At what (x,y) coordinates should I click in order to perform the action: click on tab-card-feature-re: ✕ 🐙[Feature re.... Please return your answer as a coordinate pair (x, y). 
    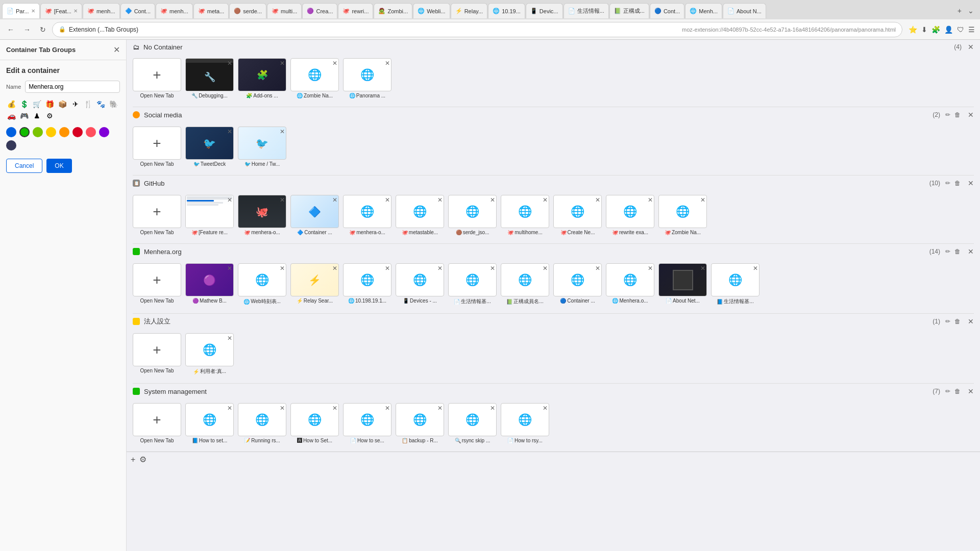
    Looking at the image, I should click on (209, 215).